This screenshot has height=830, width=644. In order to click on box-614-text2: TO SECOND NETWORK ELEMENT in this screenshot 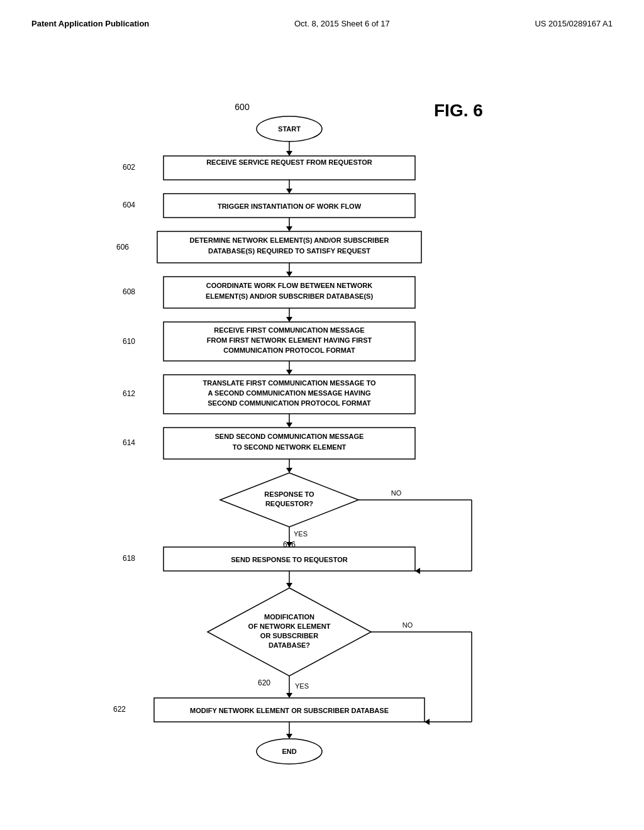, I will do `click(289, 447)`.